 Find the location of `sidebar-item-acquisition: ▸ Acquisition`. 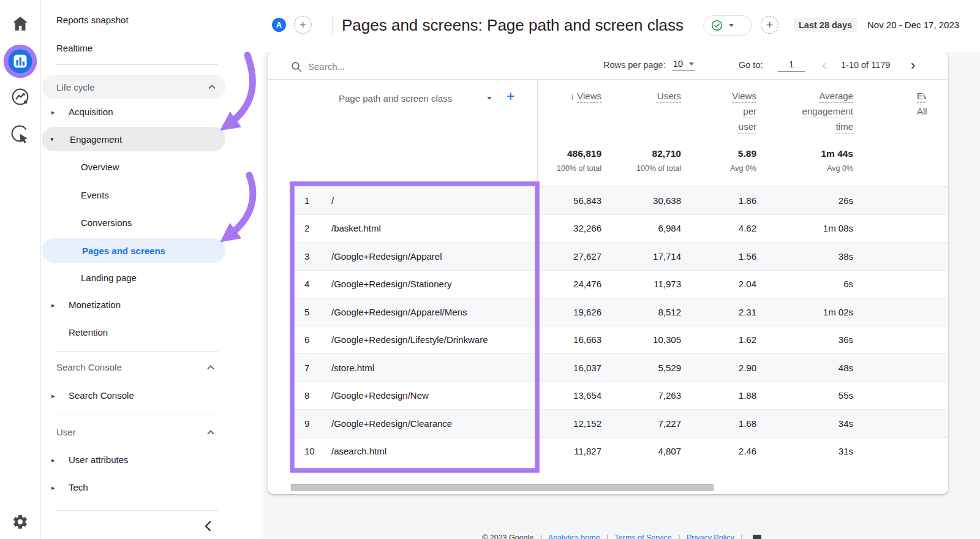

sidebar-item-acquisition: ▸ Acquisition is located at coordinates (159, 112).